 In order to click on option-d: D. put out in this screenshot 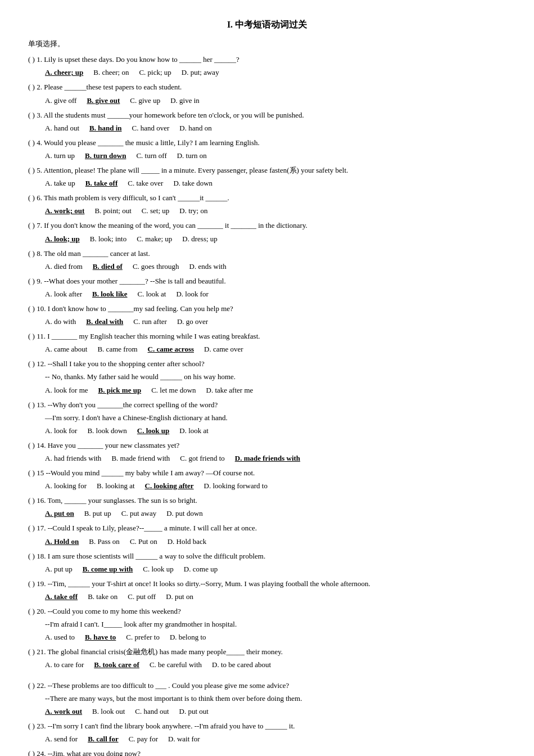, I will do `click(194, 712)`.